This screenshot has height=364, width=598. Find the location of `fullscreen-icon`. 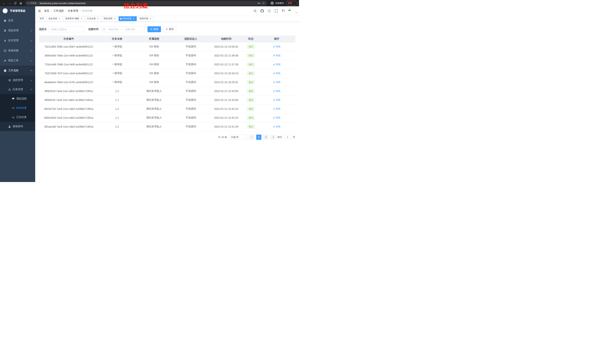

fullscreen-icon is located at coordinates (276, 11).